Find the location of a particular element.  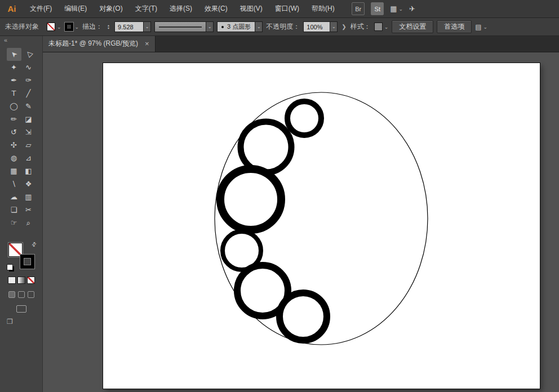

ellipse-tool: ◯ is located at coordinates (14, 106).